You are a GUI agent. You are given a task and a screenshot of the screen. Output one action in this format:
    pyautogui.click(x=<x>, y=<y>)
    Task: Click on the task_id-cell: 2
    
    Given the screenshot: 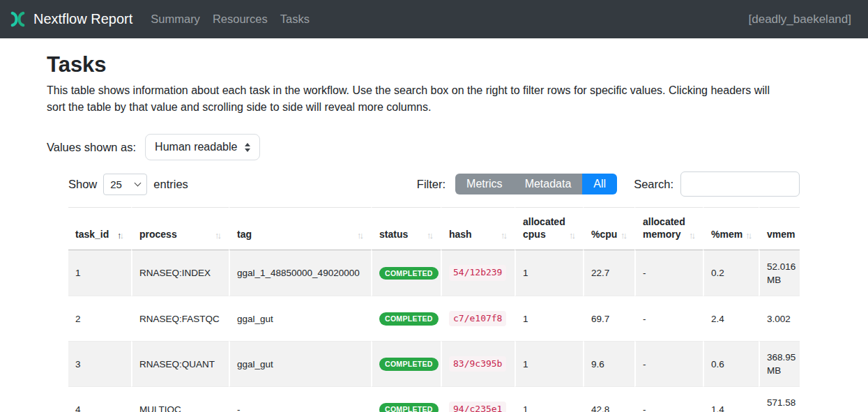 What is the action you would take?
    pyautogui.click(x=100, y=318)
    